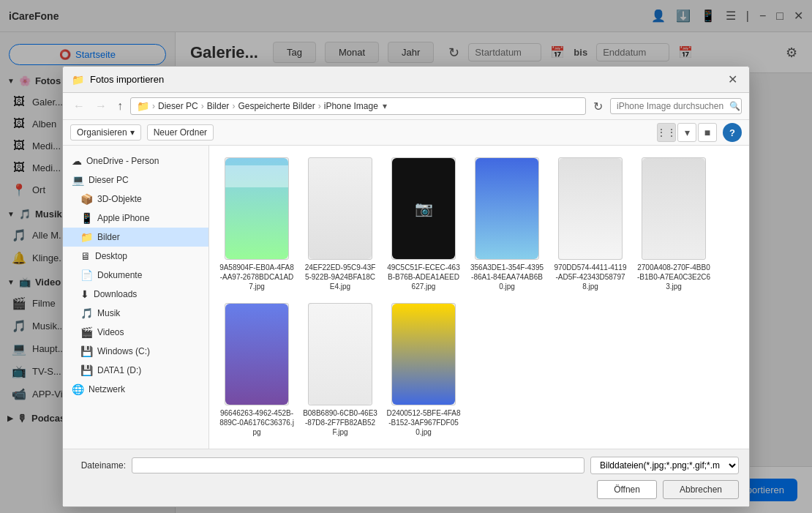  Describe the element at coordinates (340, 423) in the screenshot. I see `file-name: B08B6890-6CB0-46E3-87D8-2F7FB82AB52F.jpg` at that location.